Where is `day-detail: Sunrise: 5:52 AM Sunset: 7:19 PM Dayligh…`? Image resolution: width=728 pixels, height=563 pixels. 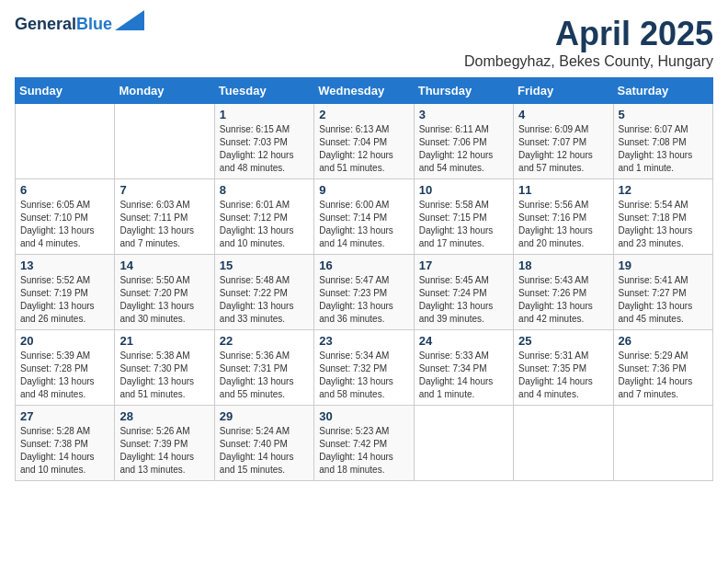 day-detail: Sunrise: 5:52 AM Sunset: 7:19 PM Dayligh… is located at coordinates (64, 300).